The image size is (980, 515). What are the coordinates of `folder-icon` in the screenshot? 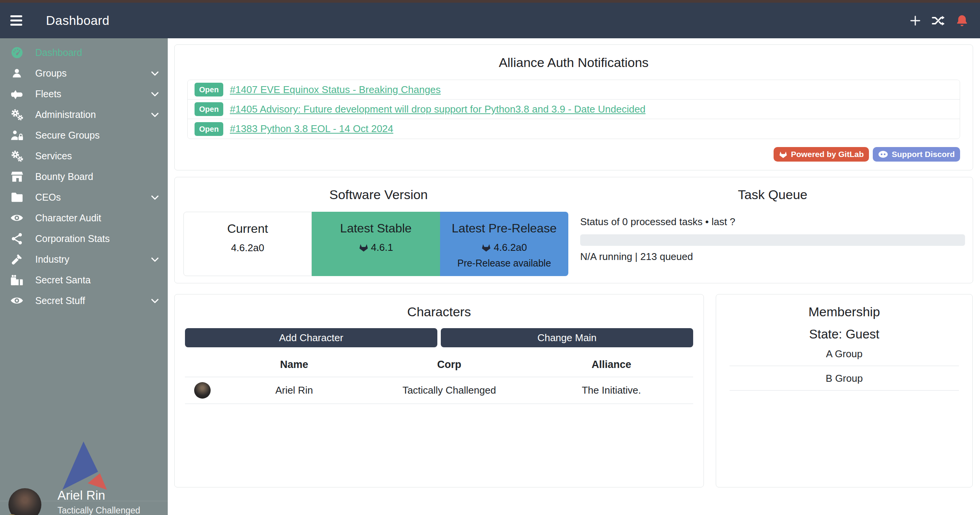 It's located at (17, 198).